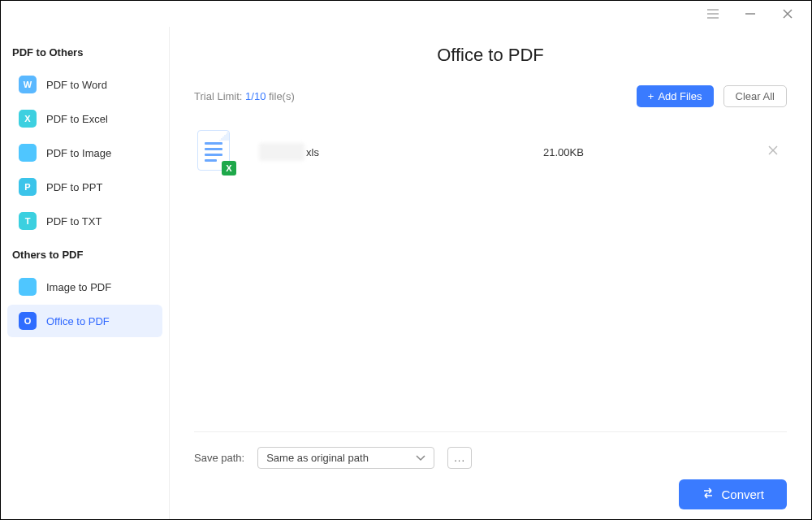  Describe the element at coordinates (317, 458) in the screenshot. I see `save-path-value: Same as original path` at that location.